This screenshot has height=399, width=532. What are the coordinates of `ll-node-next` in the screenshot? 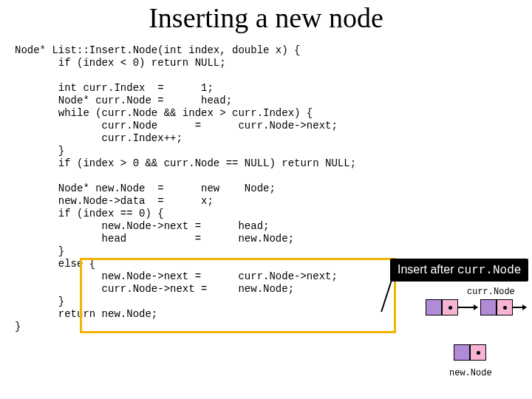 It's located at (497, 307).